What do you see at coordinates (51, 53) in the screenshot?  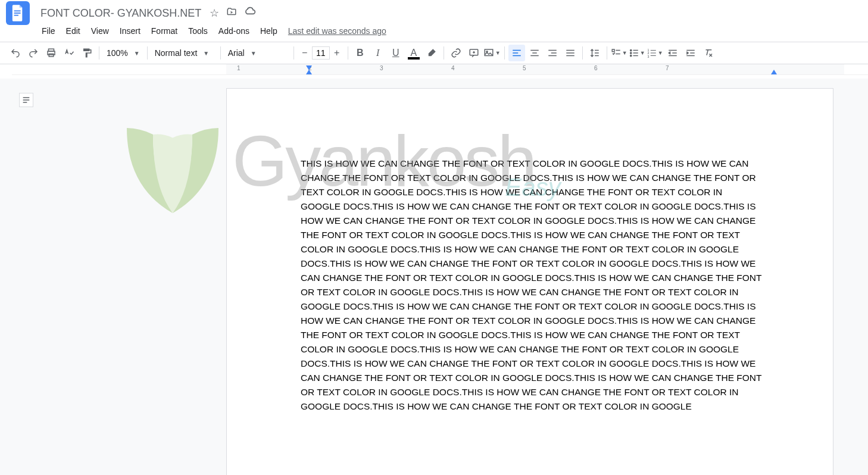 I see `print-button` at bounding box center [51, 53].